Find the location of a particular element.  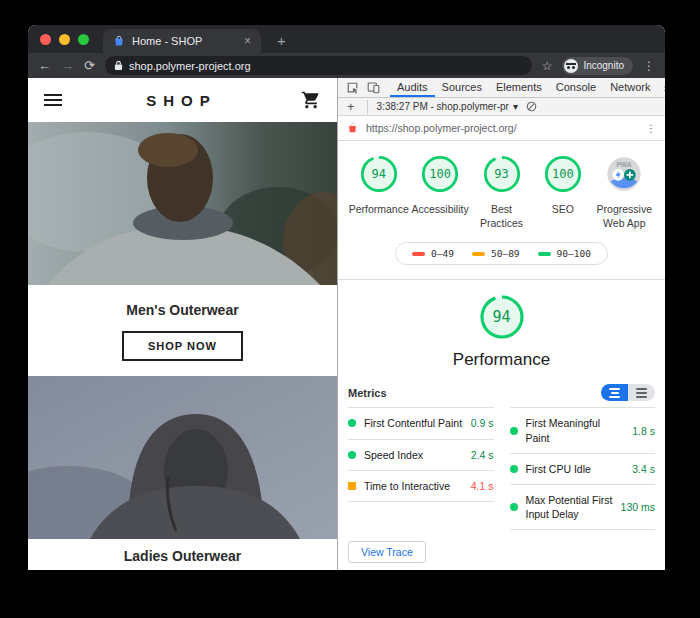

shop-now-button: SHOP NOW is located at coordinates (182, 346).